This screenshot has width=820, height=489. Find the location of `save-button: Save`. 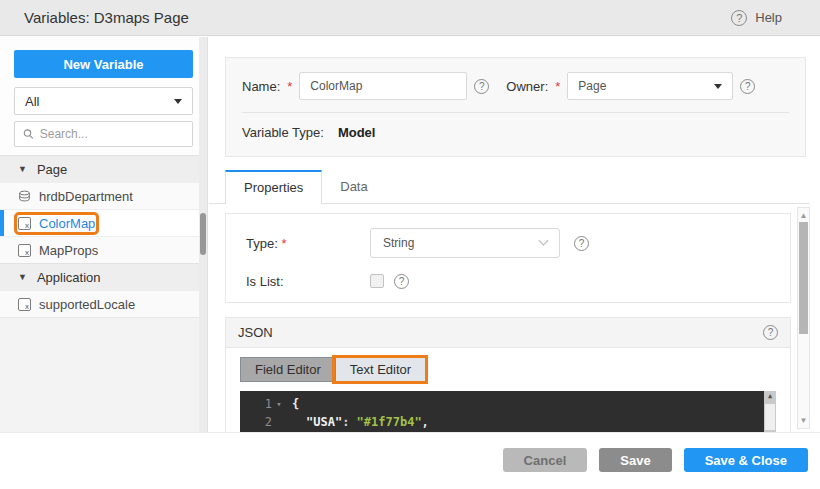

save-button: Save is located at coordinates (635, 460).